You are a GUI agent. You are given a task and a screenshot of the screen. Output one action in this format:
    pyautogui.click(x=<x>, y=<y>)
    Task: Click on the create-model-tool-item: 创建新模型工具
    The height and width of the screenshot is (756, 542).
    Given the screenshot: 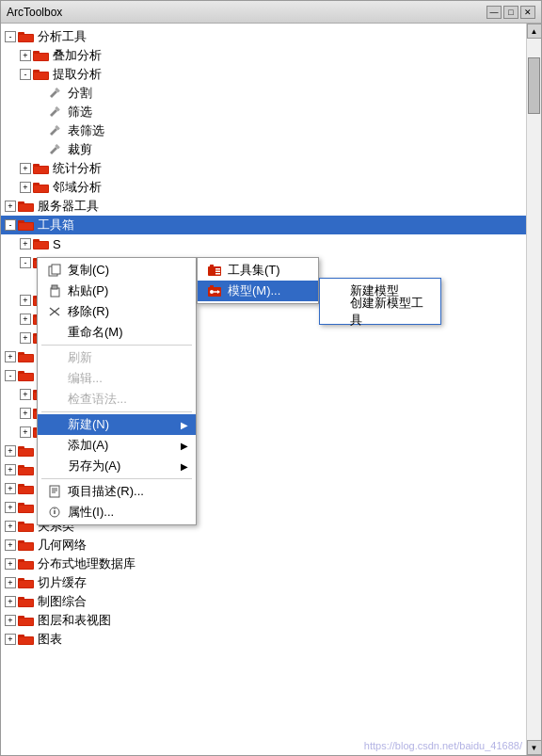 What is the action you would take?
    pyautogui.click(x=380, y=312)
    